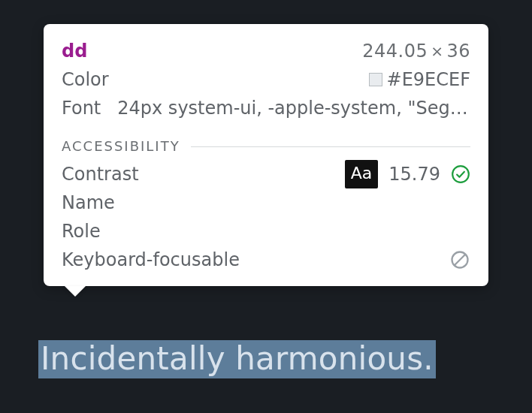 This screenshot has height=413, width=532. I want to click on role-row: Role, so click(266, 231).